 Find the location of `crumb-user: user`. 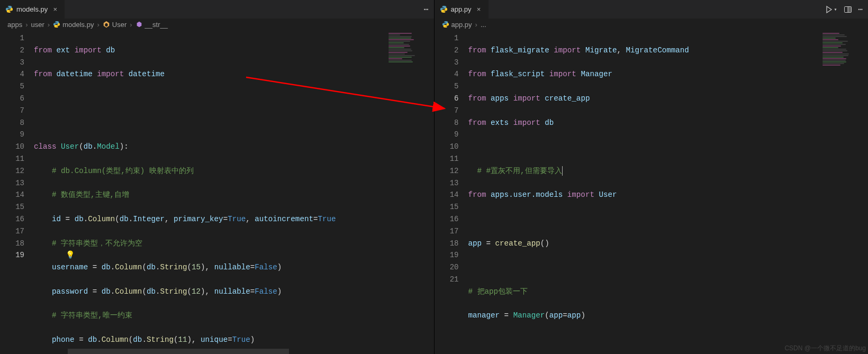

crumb-user: user is located at coordinates (38, 24).